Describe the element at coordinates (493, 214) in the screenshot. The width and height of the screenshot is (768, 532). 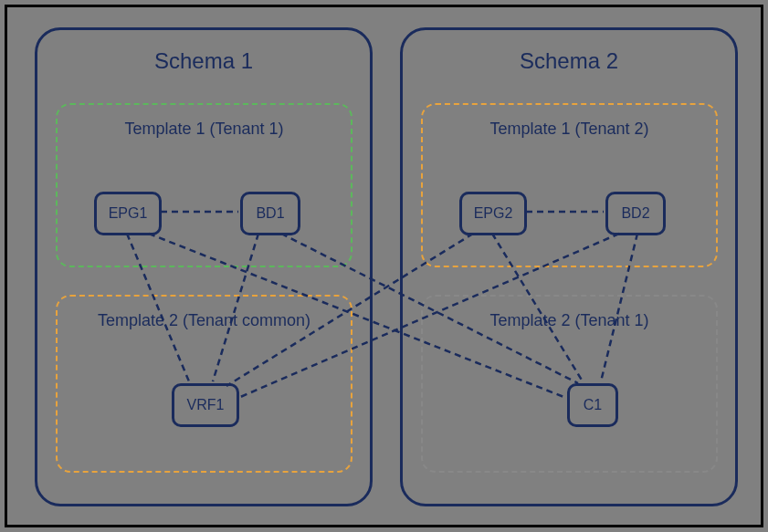
I see `node-epg2: EPG2` at that location.